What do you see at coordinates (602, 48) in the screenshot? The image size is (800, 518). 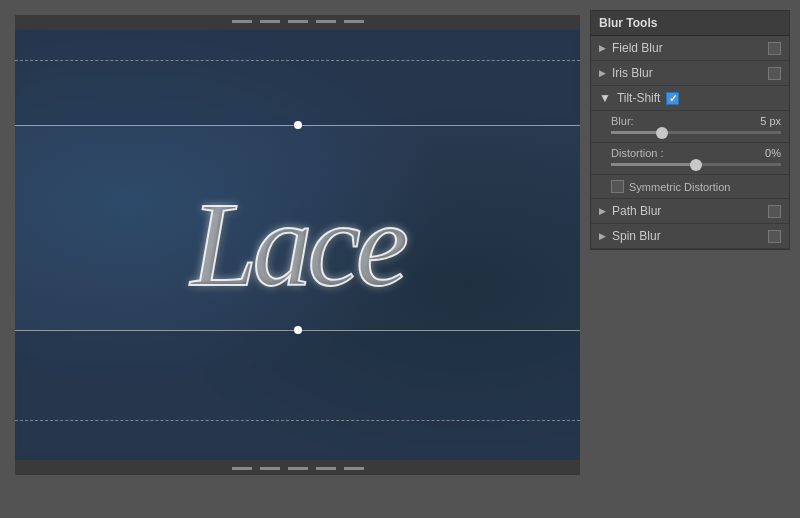 I see `field-blur-arrow: ▶` at bounding box center [602, 48].